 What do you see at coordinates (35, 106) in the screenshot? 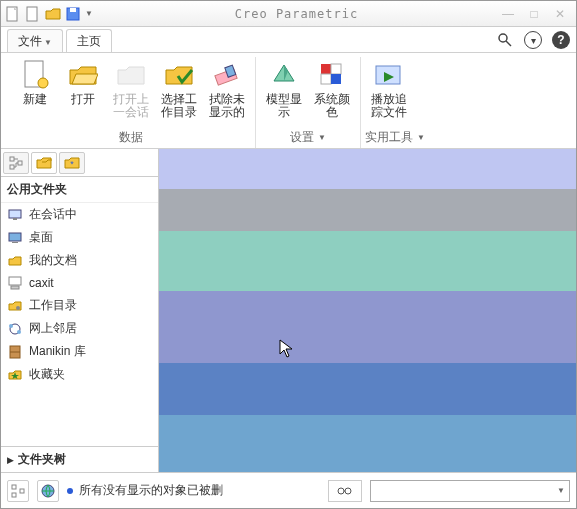
I see `new-button-label: 新建` at bounding box center [35, 106].